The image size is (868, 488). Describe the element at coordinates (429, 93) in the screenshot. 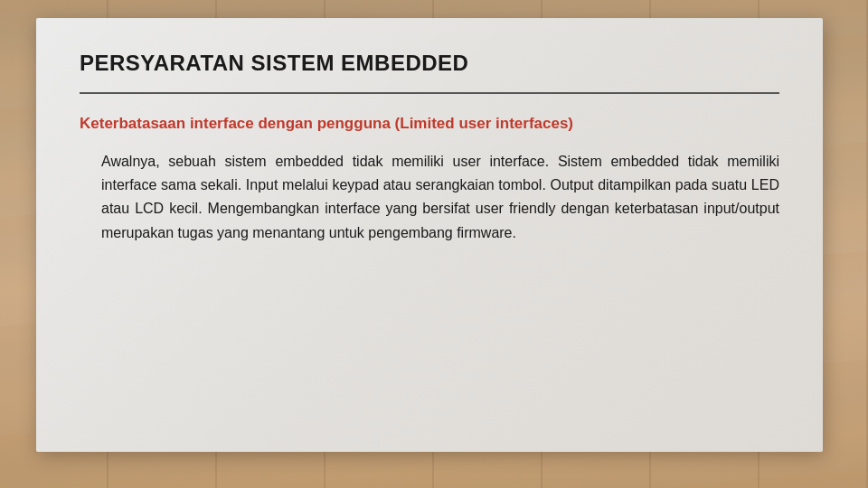

I see `divider` at that location.